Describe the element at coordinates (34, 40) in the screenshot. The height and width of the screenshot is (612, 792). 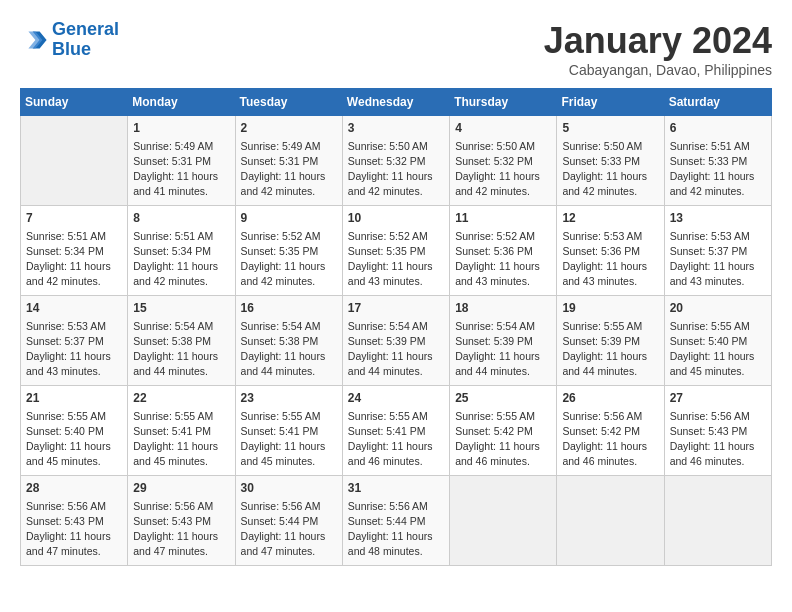
I see `logo-icon` at that location.